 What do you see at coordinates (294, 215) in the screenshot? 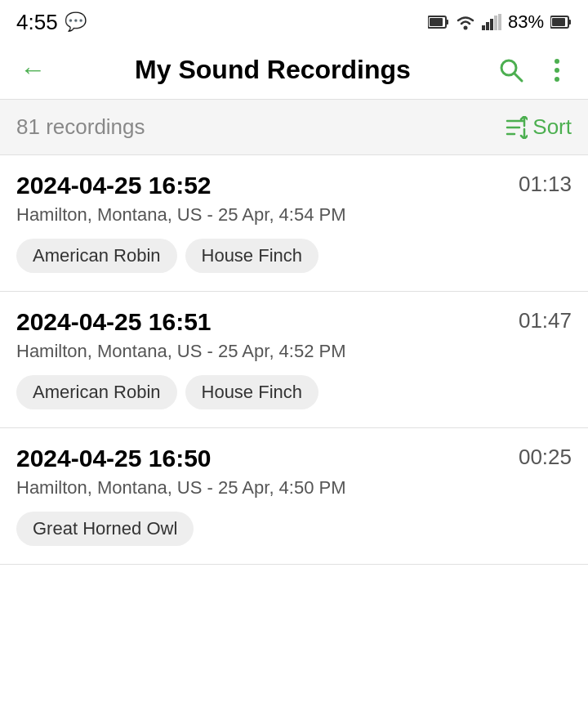
I see `recording-location: Hamilton, Montana, US - 25 Apr, 4:54 PM` at bounding box center [294, 215].